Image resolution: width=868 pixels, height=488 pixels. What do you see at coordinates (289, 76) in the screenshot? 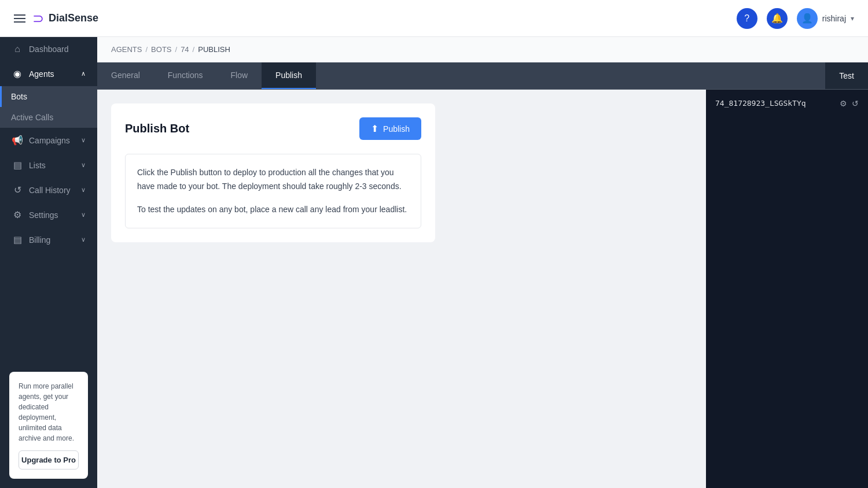
I see `tab-publish: Publish` at bounding box center [289, 76].